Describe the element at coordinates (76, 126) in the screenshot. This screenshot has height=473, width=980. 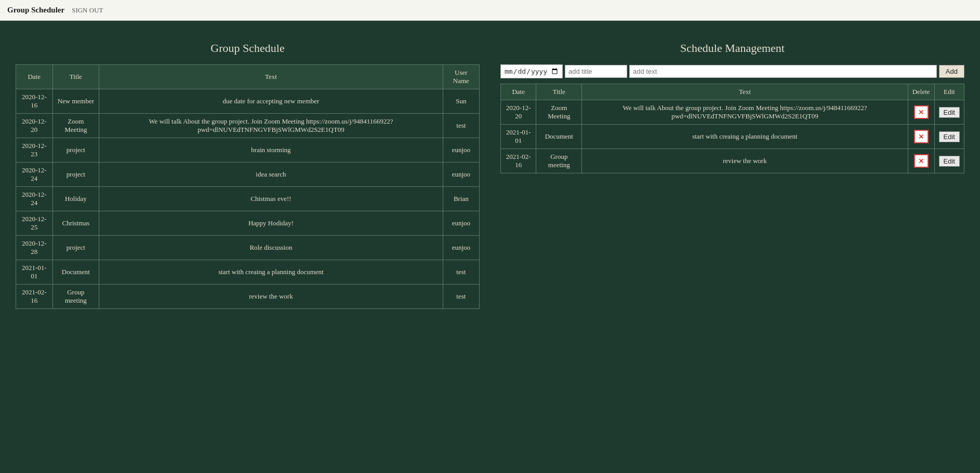
I see `row-title: Zoom Meeting` at that location.